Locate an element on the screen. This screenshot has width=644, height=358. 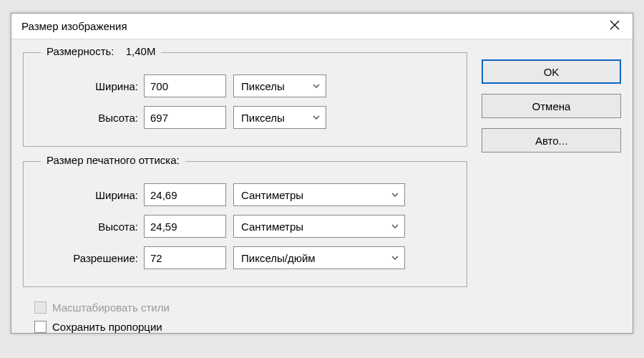
height-label: Высота: is located at coordinates (90, 117).